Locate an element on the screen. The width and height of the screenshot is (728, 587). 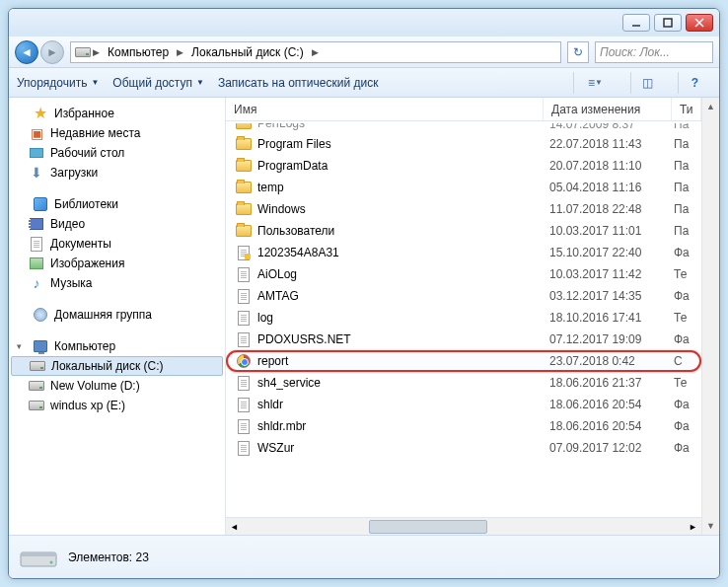
back-button: ◄ is located at coordinates (27, 52).